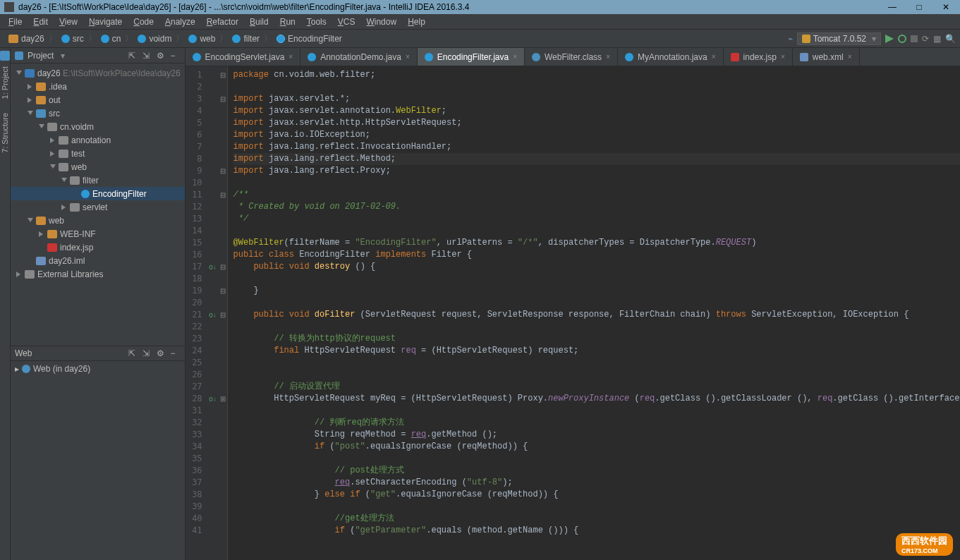 Image resolution: width=960 pixels, height=560 pixels. What do you see at coordinates (162, 56) in the screenshot?
I see `gear-icon: ⚙` at bounding box center [162, 56].